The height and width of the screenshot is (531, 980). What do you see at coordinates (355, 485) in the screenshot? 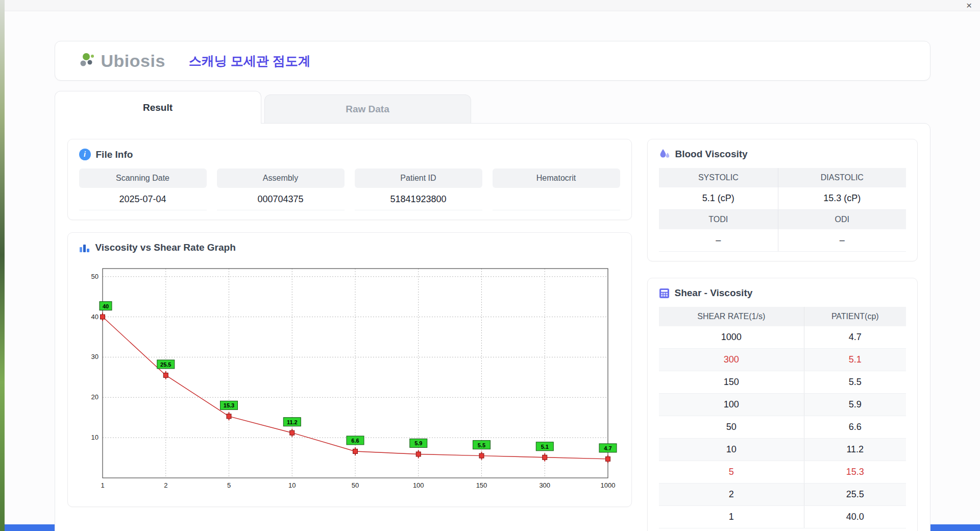
I see `svg-text: 50` at bounding box center [355, 485].